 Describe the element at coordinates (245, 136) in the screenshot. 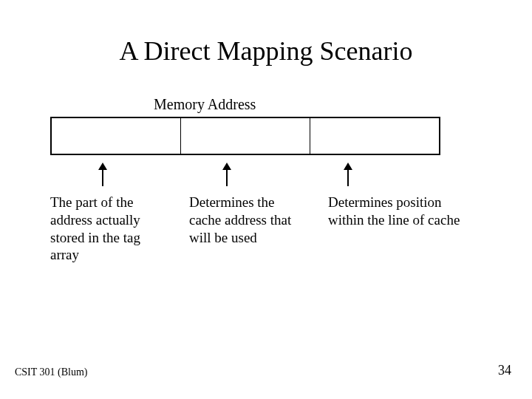

I see `address-segment-line` at that location.